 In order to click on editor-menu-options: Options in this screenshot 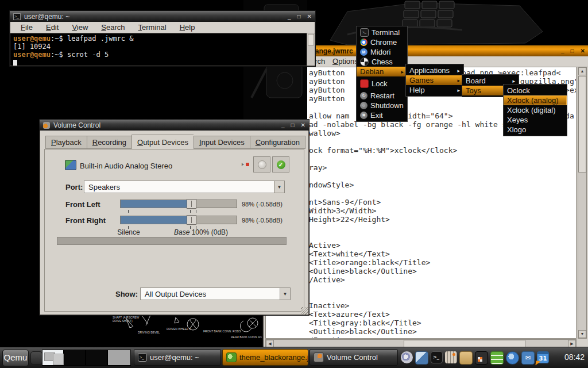, I will do `click(346, 61)`.